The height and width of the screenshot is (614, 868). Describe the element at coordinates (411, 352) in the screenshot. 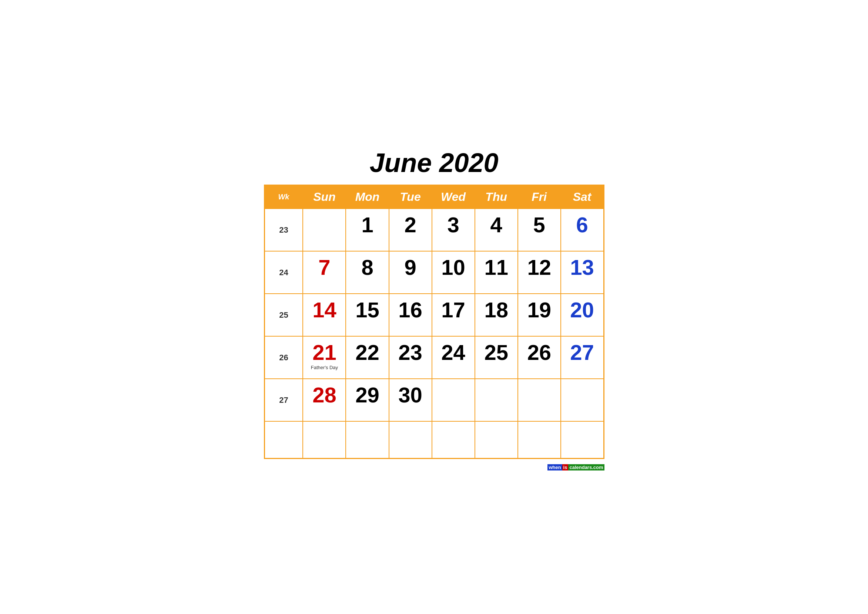

I see `day-number: 23` at that location.